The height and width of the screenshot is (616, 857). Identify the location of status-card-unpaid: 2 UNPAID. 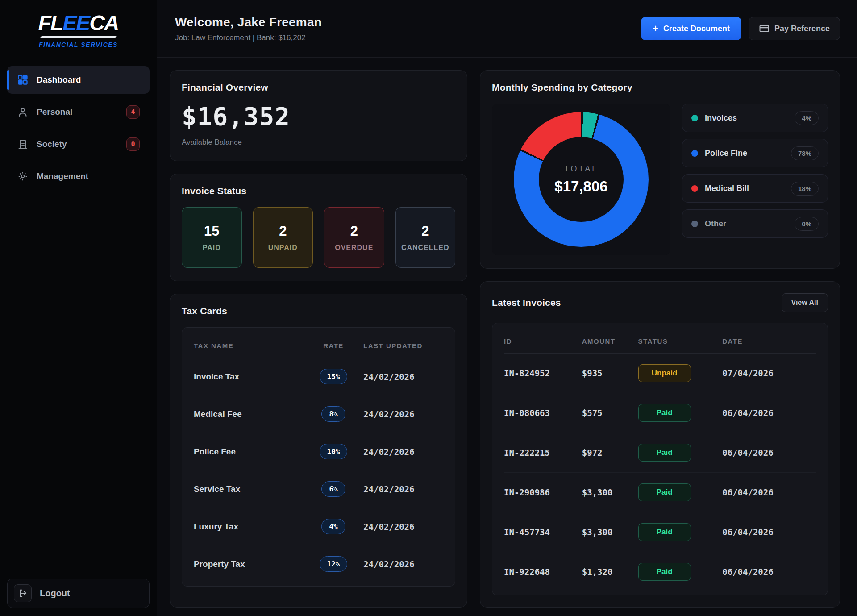
(283, 237).